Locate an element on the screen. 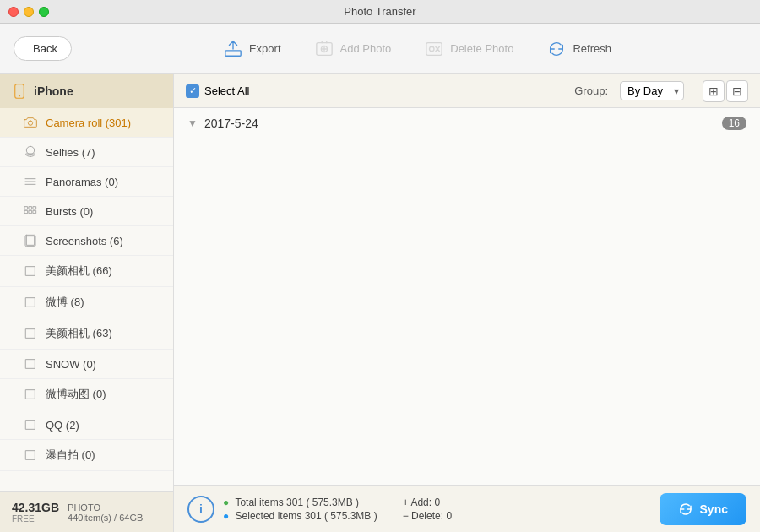 The image size is (760, 532). add-plus: + is located at coordinates (407, 502).